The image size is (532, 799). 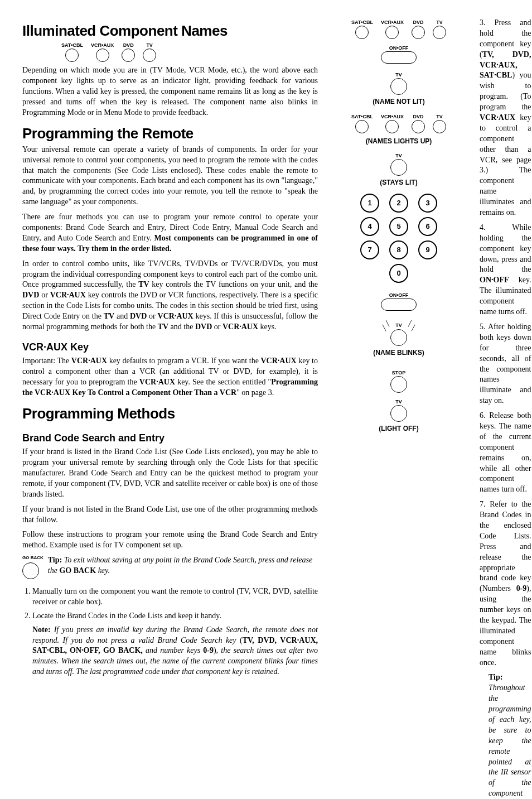 What do you see at coordinates (170, 92) in the screenshot?
I see `illuminated-paragraph: Depending on which mode you are in (TV M…` at bounding box center [170, 92].